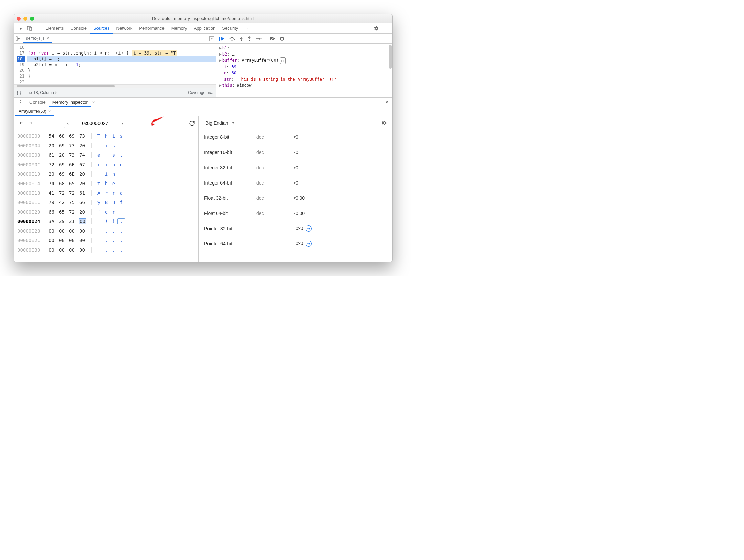  Describe the element at coordinates (212, 39) in the screenshot. I see `run-snippet-icon` at that location.